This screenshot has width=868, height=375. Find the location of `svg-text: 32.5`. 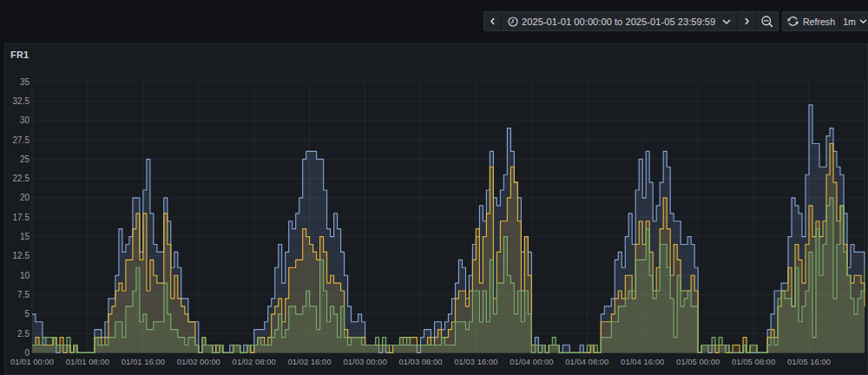

svg-text: 32.5 is located at coordinates (22, 101).